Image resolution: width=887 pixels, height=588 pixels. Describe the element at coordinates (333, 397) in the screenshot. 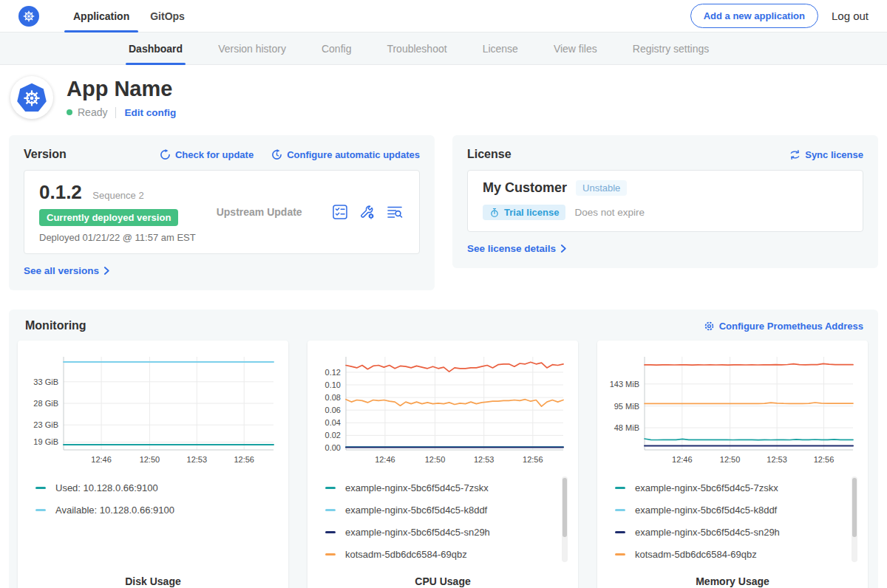

I see `svg-text: 0.08` at that location.